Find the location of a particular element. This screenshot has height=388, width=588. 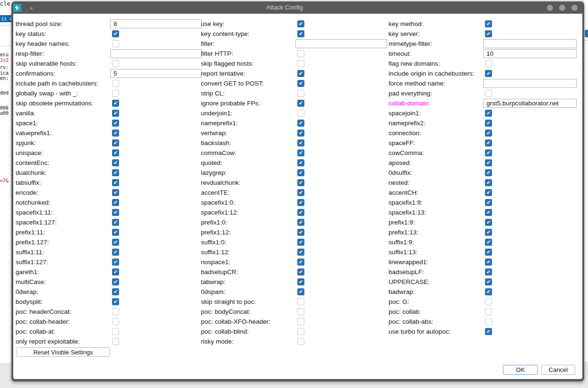

checkbox-encode is located at coordinates (115, 193).